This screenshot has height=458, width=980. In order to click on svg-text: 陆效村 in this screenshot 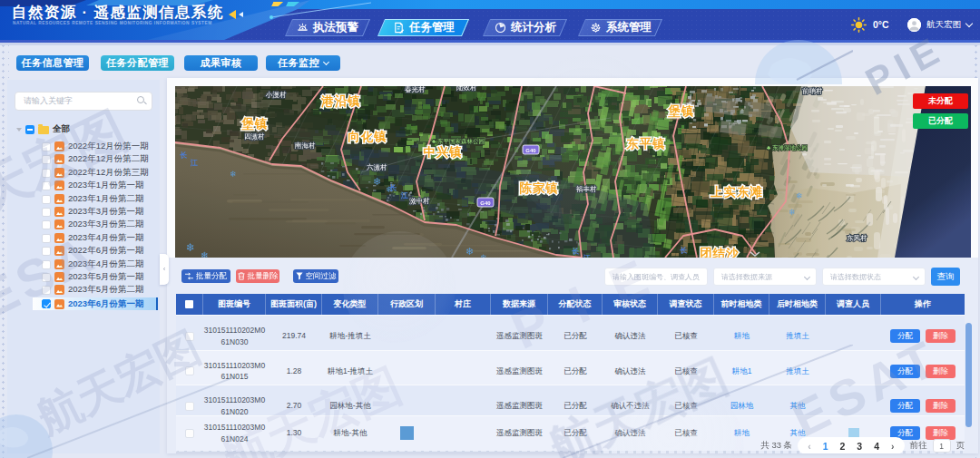, I will do `click(466, 89)`.